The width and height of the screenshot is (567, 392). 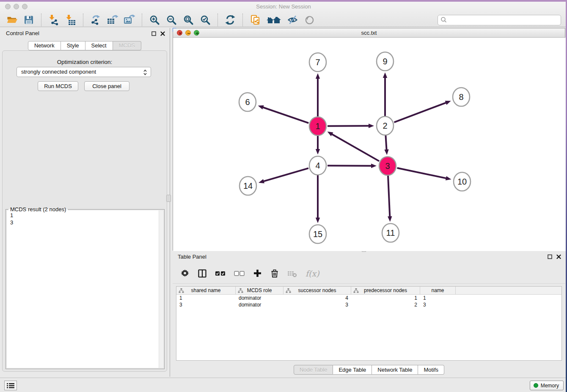 I want to click on run-mcds-button: Run MCDS, so click(x=58, y=86).